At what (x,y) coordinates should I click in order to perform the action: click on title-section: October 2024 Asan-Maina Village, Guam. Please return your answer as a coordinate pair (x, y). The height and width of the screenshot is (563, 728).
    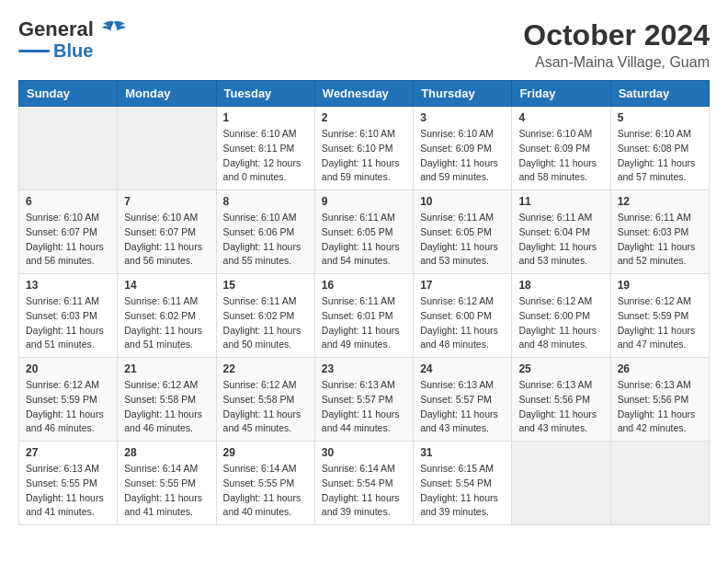
    Looking at the image, I should click on (616, 44).